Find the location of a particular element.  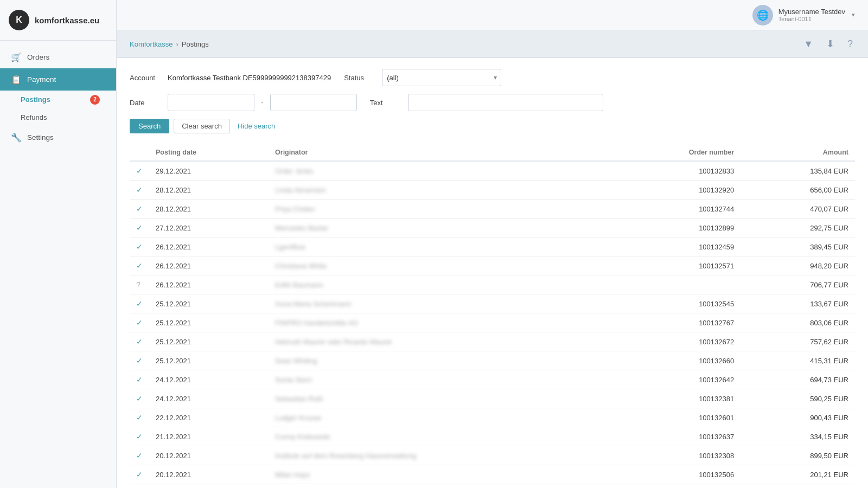

row-date: 21.12.2021 is located at coordinates (209, 437).